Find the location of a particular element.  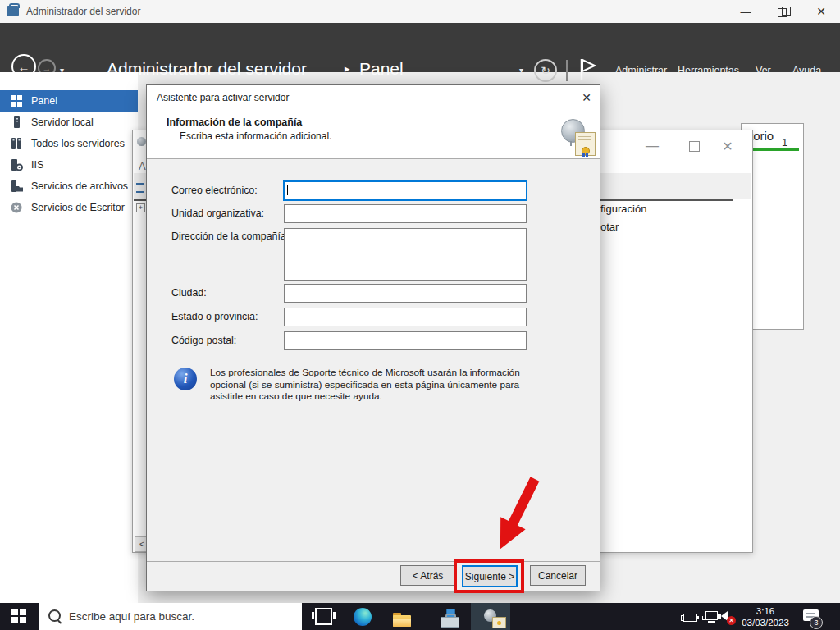

file-explorer-button is located at coordinates (402, 617).